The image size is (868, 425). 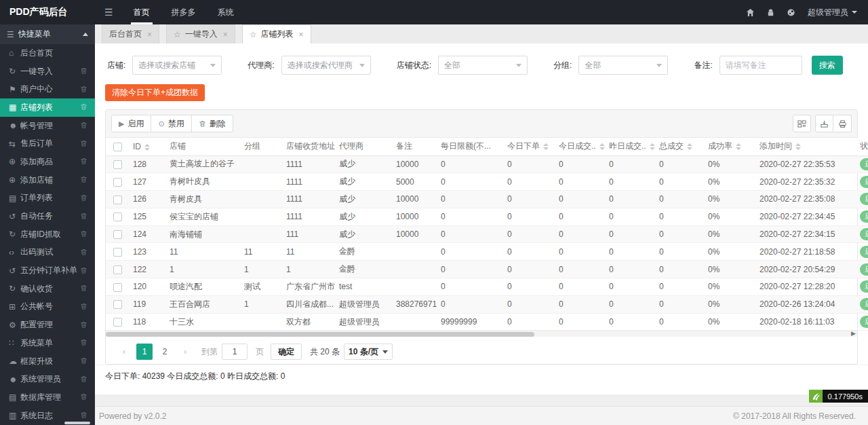 What do you see at coordinates (326, 65) in the screenshot?
I see `filter-select: 选择或搜索代理商` at bounding box center [326, 65].